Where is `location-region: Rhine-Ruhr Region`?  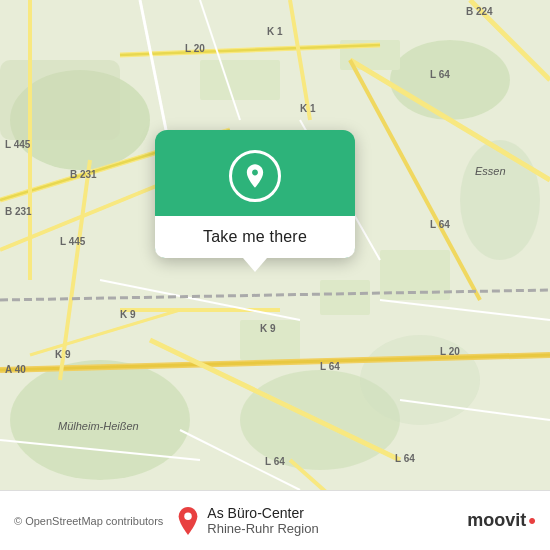 location-region: Rhine-Ruhr Region is located at coordinates (262, 528).